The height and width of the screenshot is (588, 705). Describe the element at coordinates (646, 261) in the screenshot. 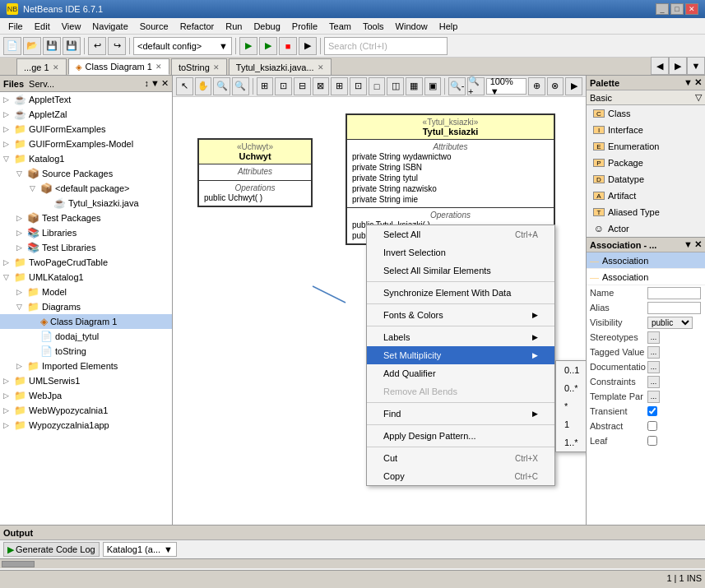

I see `assoc-row-1: — Association` at that location.